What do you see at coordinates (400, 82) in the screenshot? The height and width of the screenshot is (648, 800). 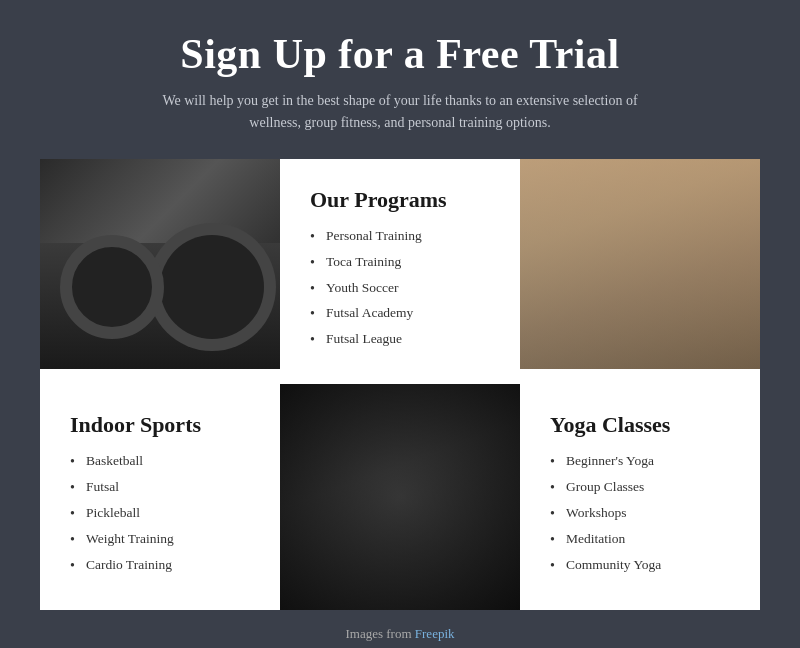 I see `header: Sign Up for a Free Trial We will help yo…` at bounding box center [400, 82].